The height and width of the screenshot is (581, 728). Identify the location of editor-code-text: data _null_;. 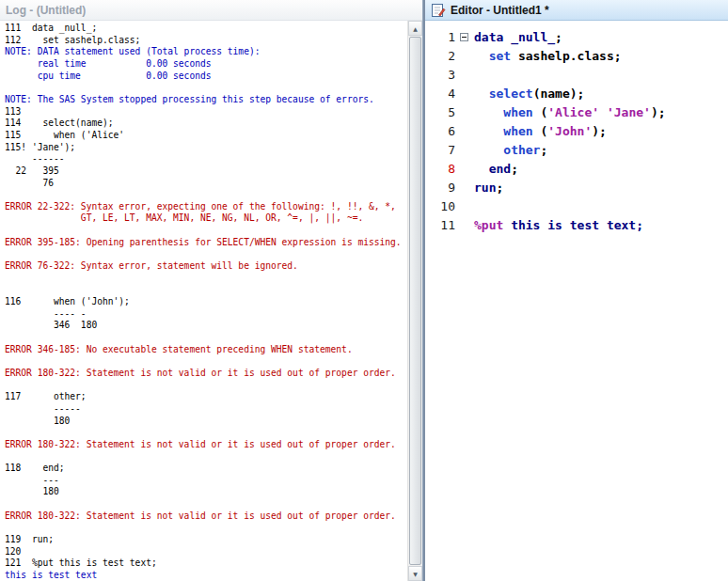
(518, 38).